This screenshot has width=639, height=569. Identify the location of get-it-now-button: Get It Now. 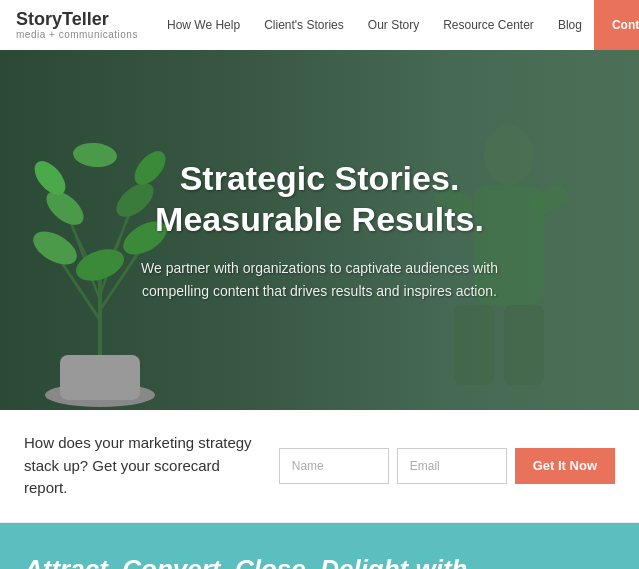
(565, 466).